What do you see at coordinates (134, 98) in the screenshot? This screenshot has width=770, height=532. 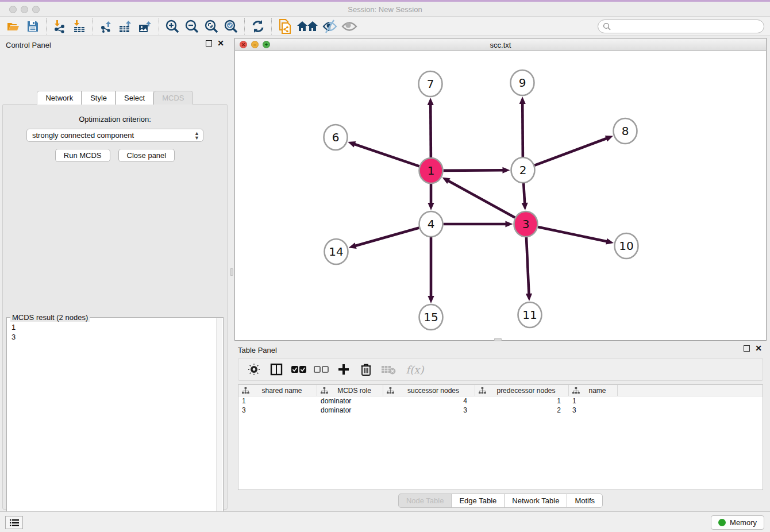 I see `tab-select: Select` at bounding box center [134, 98].